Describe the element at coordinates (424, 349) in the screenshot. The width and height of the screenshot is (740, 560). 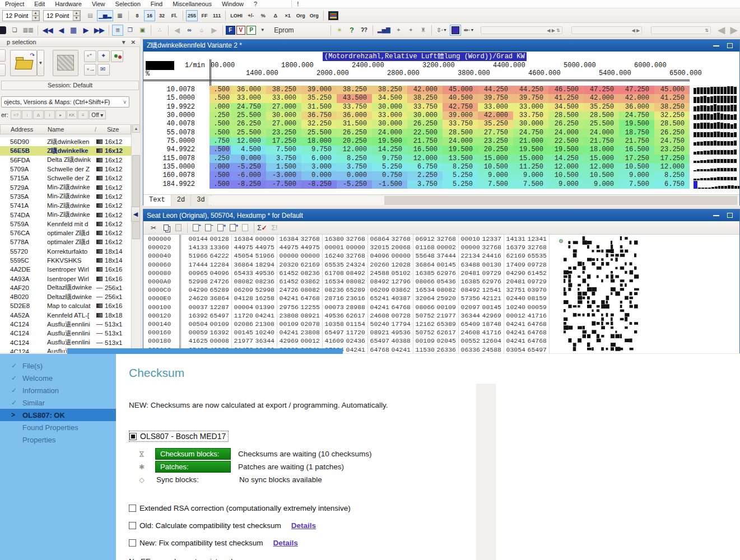
I see `hex-word: 11530` at that location.